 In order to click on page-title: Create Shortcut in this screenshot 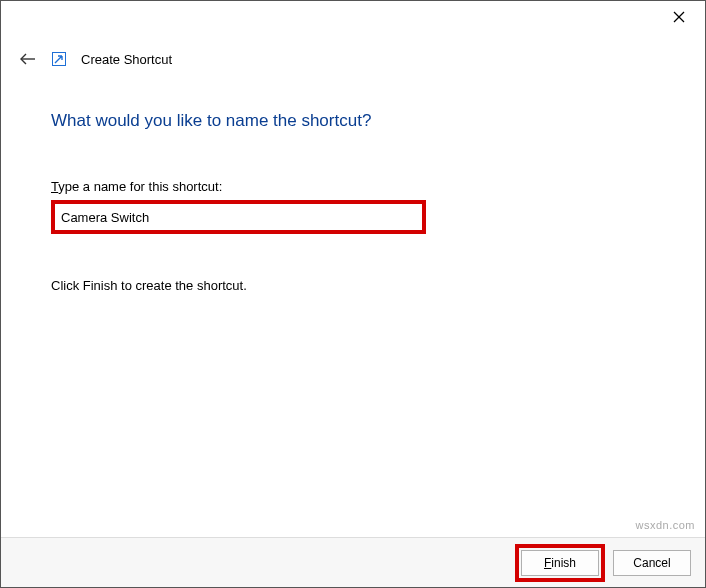, I will do `click(126, 60)`.